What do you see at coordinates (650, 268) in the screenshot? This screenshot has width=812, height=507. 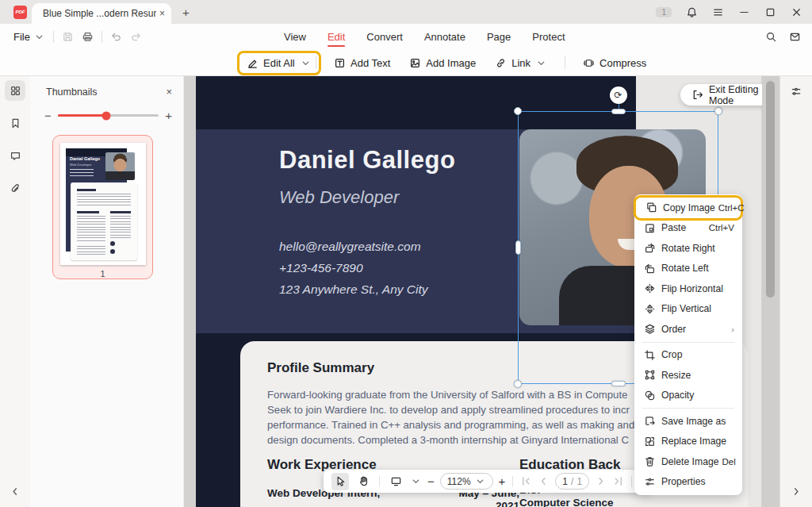 I see `rotate-left-icon` at bounding box center [650, 268].